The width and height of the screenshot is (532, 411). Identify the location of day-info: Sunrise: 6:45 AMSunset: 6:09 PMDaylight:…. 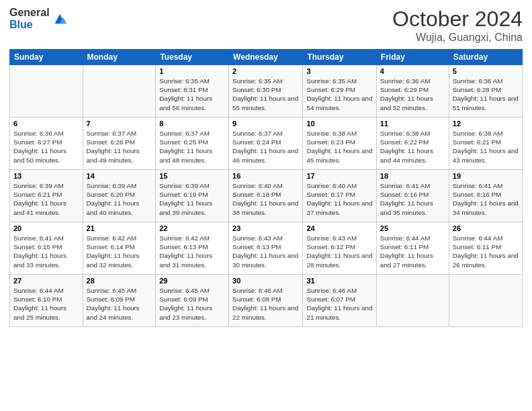
(192, 304).